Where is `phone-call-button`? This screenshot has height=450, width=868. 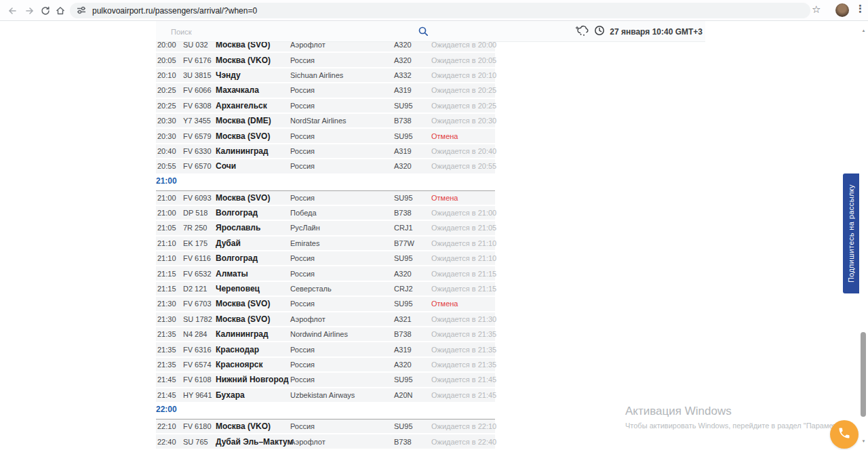 phone-call-button is located at coordinates (844, 434).